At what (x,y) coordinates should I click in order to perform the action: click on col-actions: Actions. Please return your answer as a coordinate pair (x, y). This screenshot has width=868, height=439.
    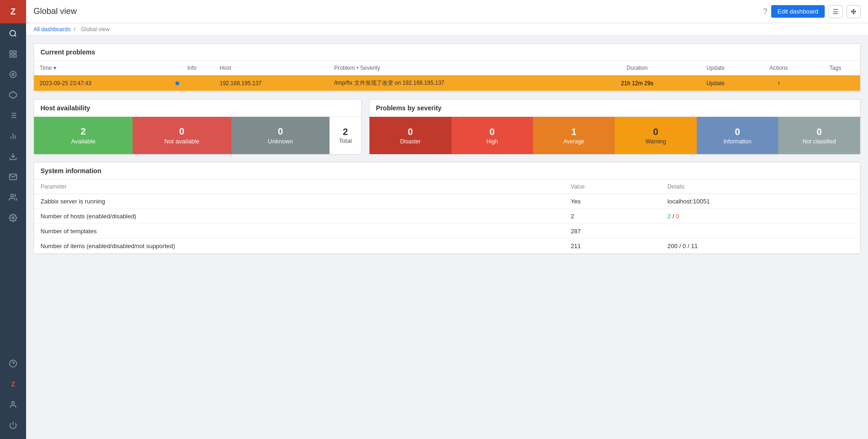
    Looking at the image, I should click on (779, 68).